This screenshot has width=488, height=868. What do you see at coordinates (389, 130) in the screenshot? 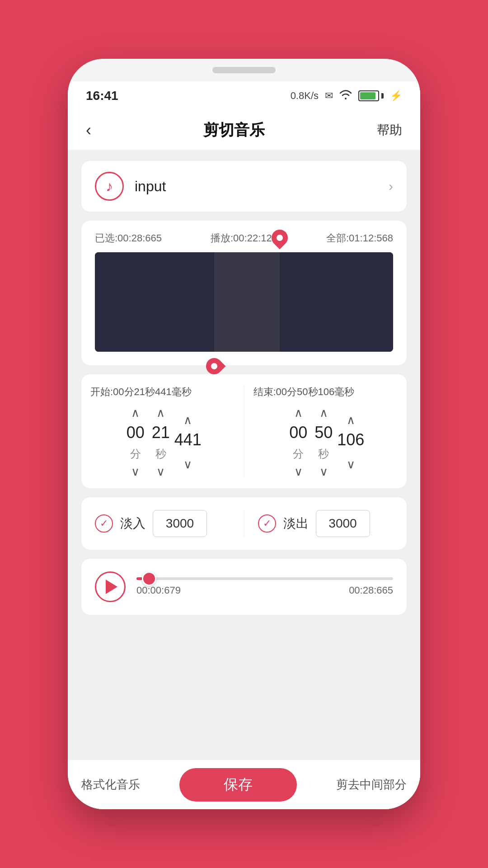
I see `help-button: 帮助` at bounding box center [389, 130].